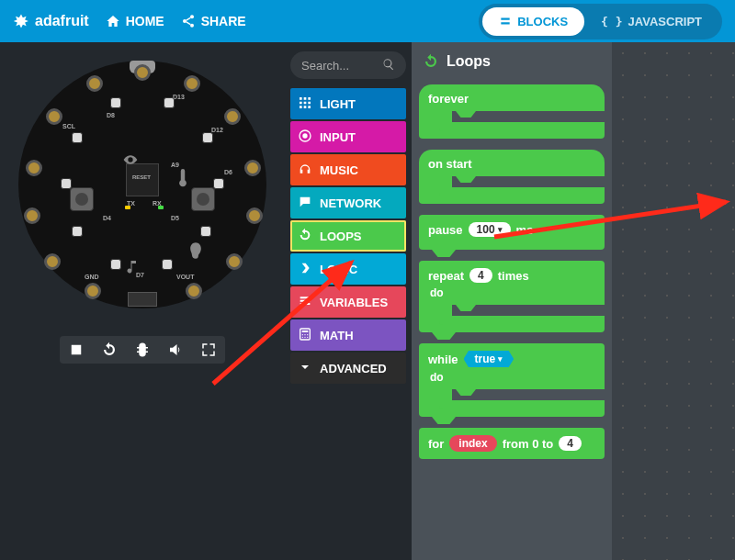 The height and width of the screenshot is (560, 735). I want to click on block-while-label: while, so click(443, 360).